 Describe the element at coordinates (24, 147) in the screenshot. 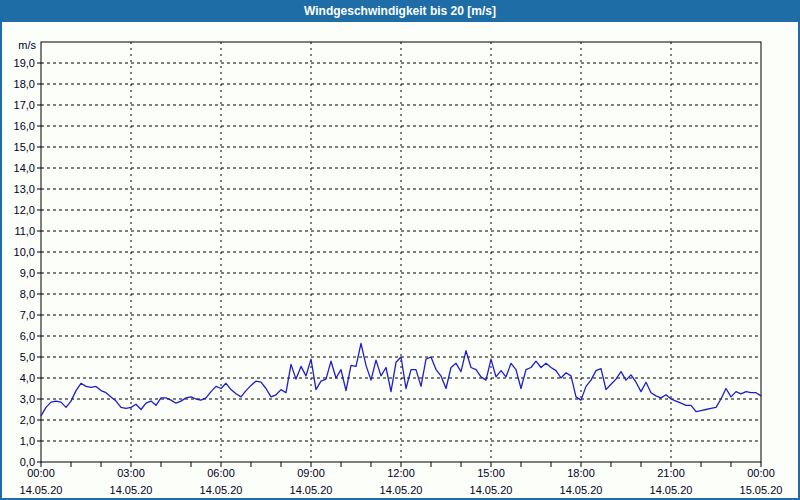

I see `y-axis-label: 15,0` at that location.